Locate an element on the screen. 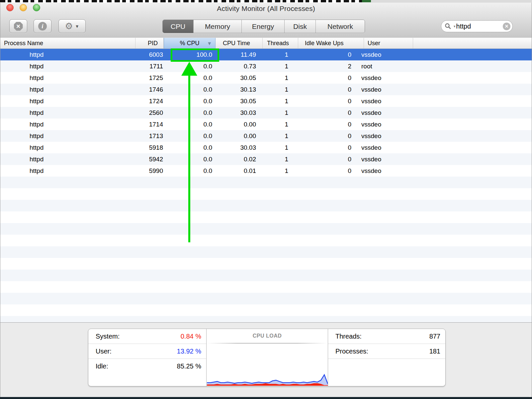 The width and height of the screenshot is (532, 399). cell-idle-wake-ups: 2 is located at coordinates (329, 66).